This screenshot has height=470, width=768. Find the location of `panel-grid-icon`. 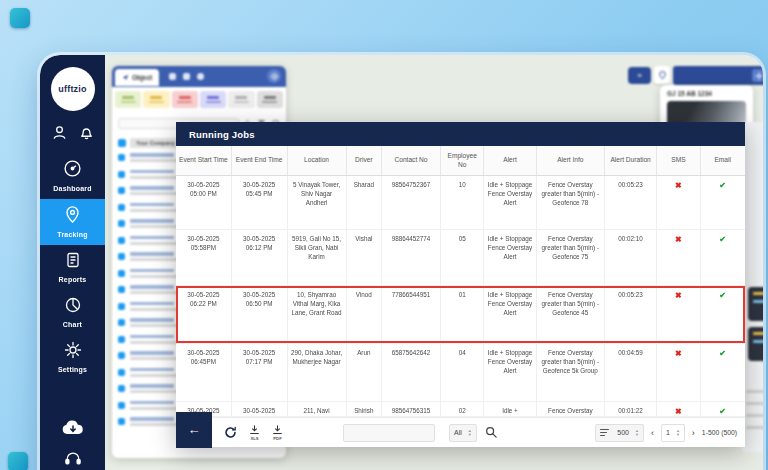

panel-grid-icon is located at coordinates (172, 76).